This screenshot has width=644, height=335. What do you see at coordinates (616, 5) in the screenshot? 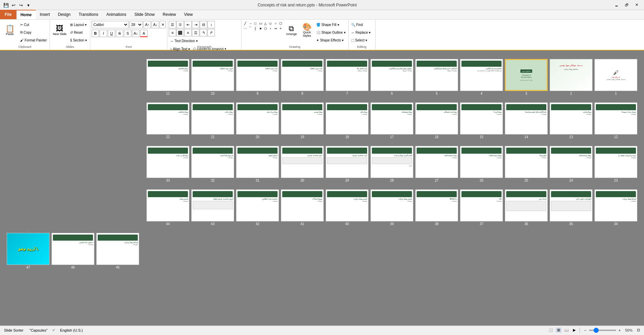
I see `minimize-button: 🗕` at bounding box center [616, 5].